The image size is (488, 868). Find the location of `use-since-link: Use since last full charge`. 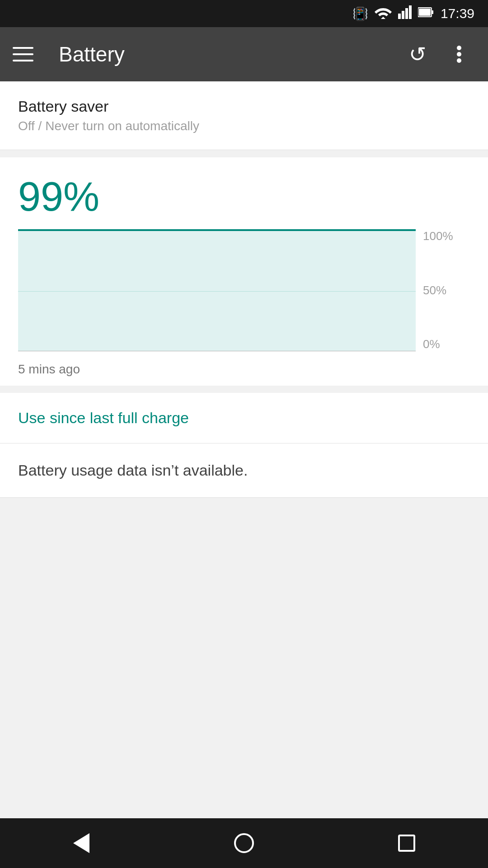

use-since-link: Use since last full charge is located at coordinates (103, 418).